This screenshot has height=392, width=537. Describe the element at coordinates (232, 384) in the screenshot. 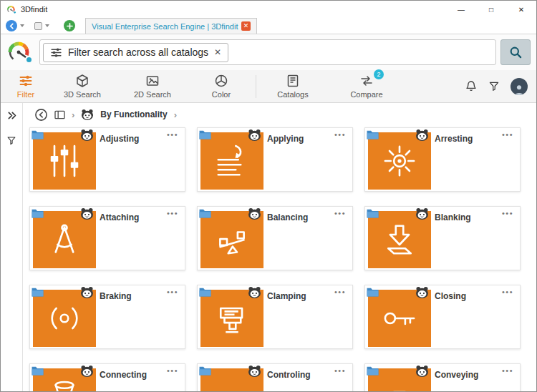

I see `gauge-sketch-icon` at that location.